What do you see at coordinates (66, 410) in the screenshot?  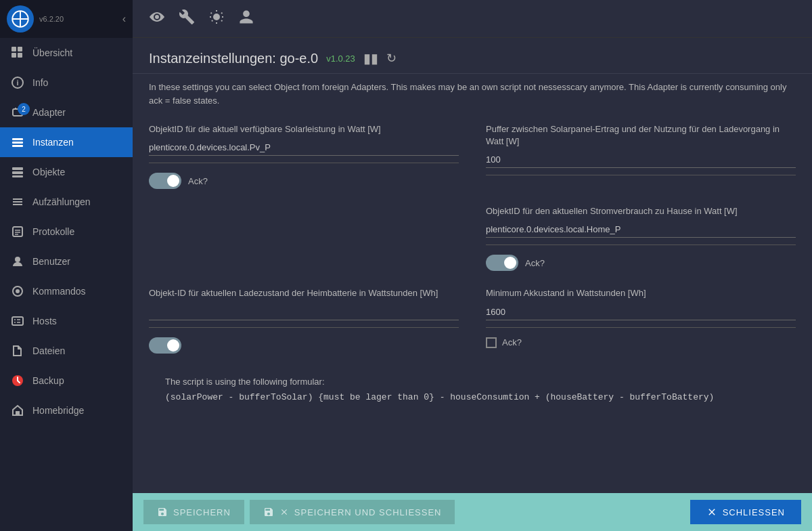 I see `sidebar-item-homebridge: Homebridge` at bounding box center [66, 410].